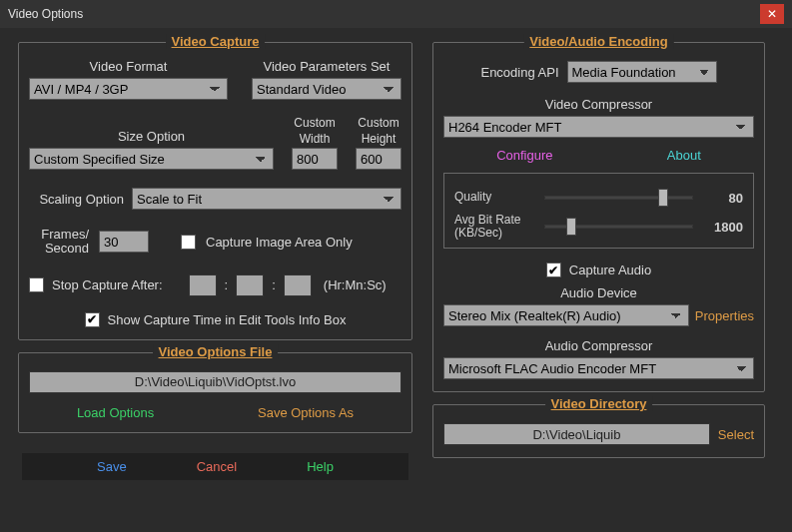 Image resolution: width=792 pixels, height=532 pixels. Describe the element at coordinates (598, 42) in the screenshot. I see `panel-title-encoding: Video/Audio Encoding` at that location.